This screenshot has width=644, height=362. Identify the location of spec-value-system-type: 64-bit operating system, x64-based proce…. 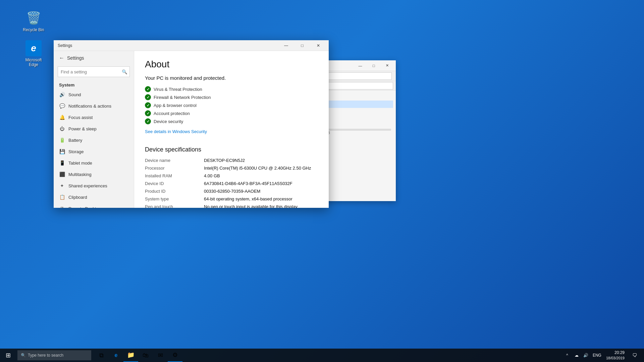
(261, 199).